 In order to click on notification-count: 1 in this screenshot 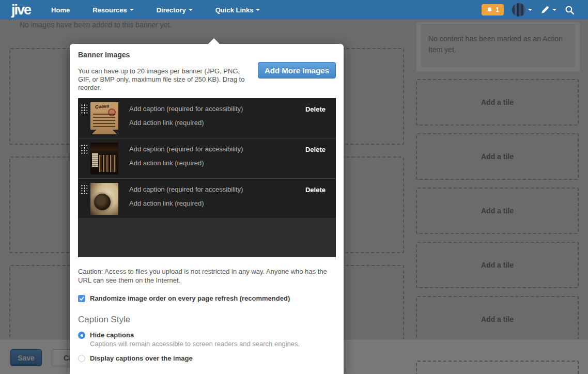, I will do `click(497, 10)`.